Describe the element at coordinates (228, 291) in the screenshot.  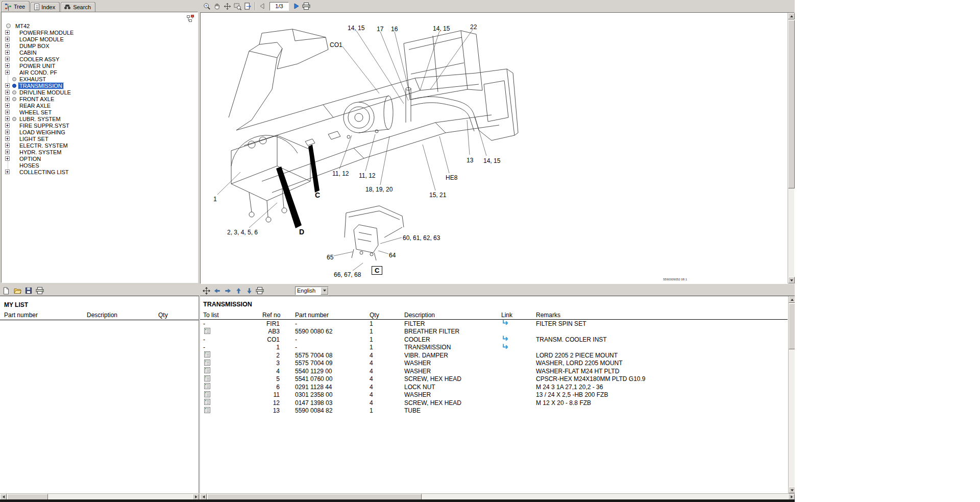
I see `nav-right-button` at that location.